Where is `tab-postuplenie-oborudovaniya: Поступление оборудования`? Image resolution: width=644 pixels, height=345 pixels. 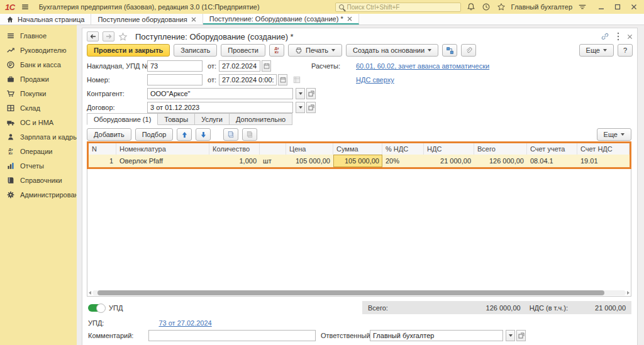
tab-postuplenie-oborudovaniya: Поступление оборудования is located at coordinates (147, 19).